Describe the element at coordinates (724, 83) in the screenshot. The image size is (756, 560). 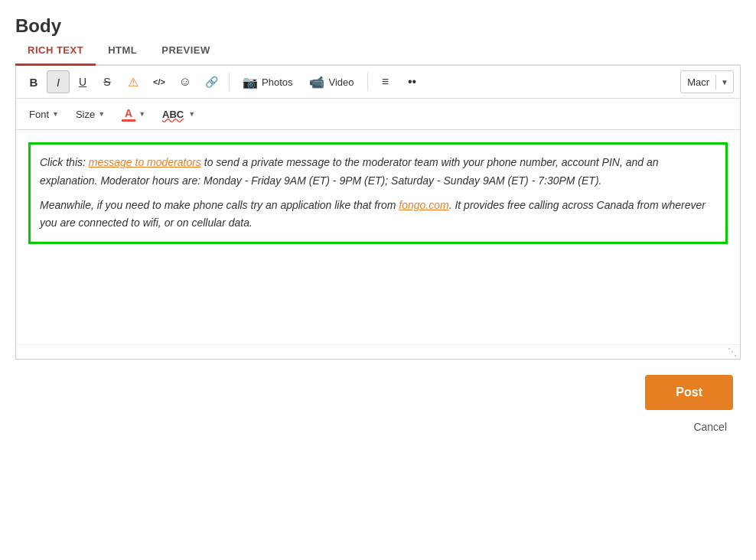
I see `macro-arrow-icon: ▼` at that location.